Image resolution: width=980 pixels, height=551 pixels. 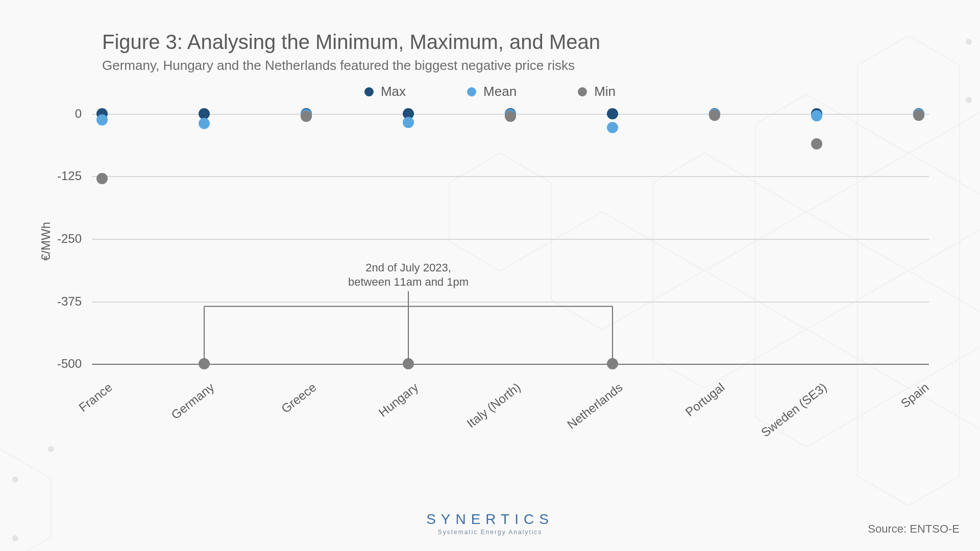 What do you see at coordinates (69, 239) in the screenshot?
I see `y-tick-label: -250` at bounding box center [69, 239].